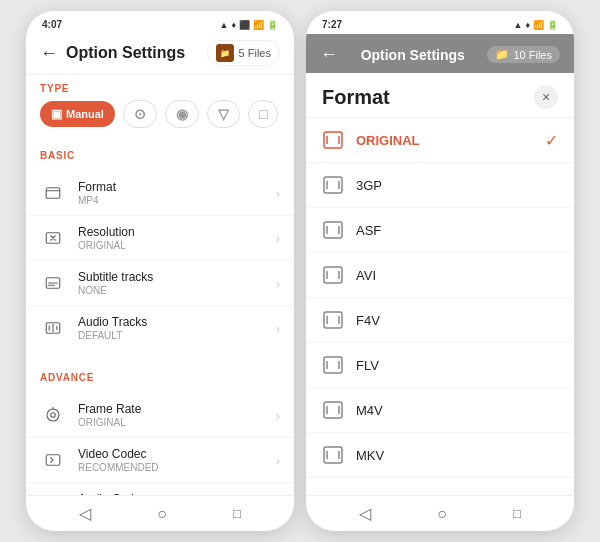 The height and width of the screenshot is (542, 600). Describe the element at coordinates (366, 276) in the screenshot. I see `format-avi-name: AVI` at that location.